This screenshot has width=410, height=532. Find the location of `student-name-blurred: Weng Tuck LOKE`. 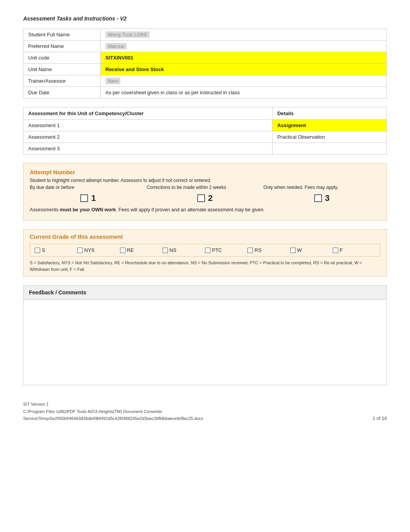

student-name-blurred: Weng Tuck LOKE is located at coordinates (127, 35).